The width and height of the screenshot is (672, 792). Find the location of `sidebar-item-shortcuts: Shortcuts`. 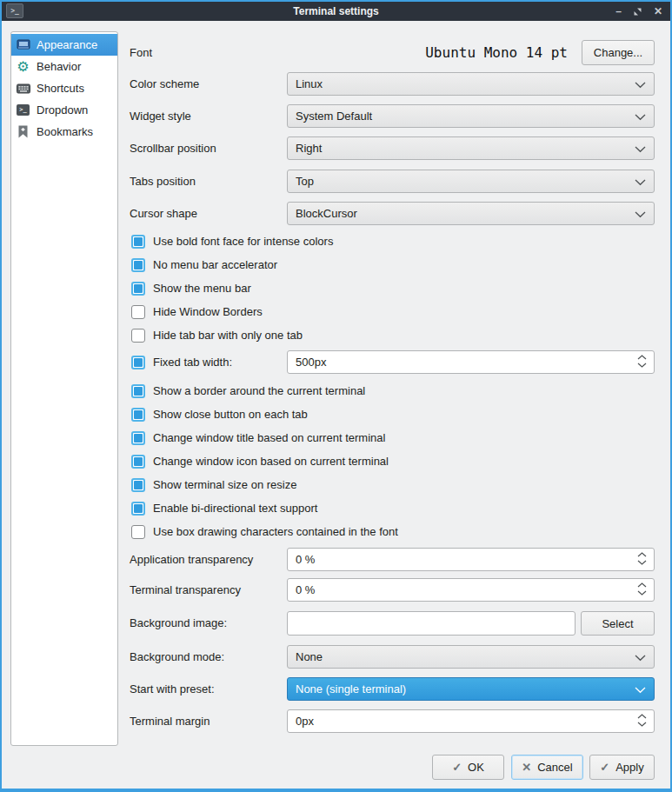

sidebar-item-shortcuts: Shortcuts is located at coordinates (64, 89).